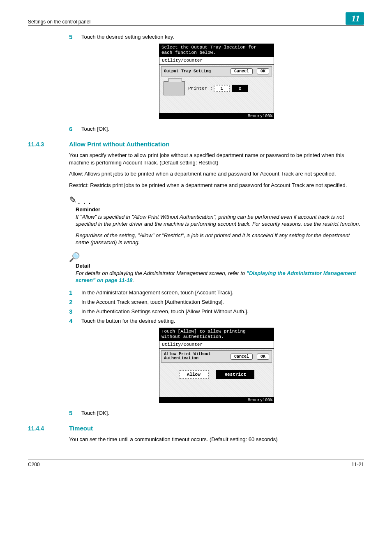 This screenshot has width=392, height=555. What do you see at coordinates (217, 356) in the screenshot?
I see `lcd-title-bar: Allow Print Without Authentication Cance…` at bounding box center [217, 356].